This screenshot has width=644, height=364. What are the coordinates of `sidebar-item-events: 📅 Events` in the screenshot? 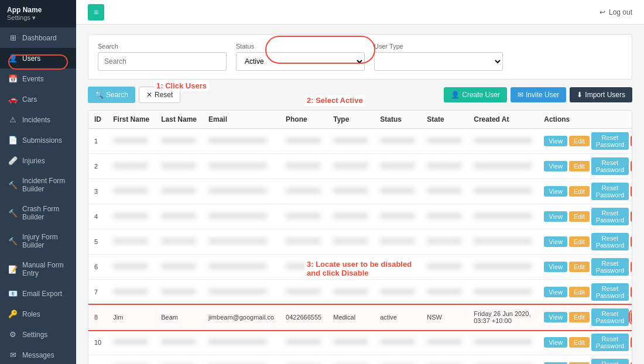 It's located at (38, 78).